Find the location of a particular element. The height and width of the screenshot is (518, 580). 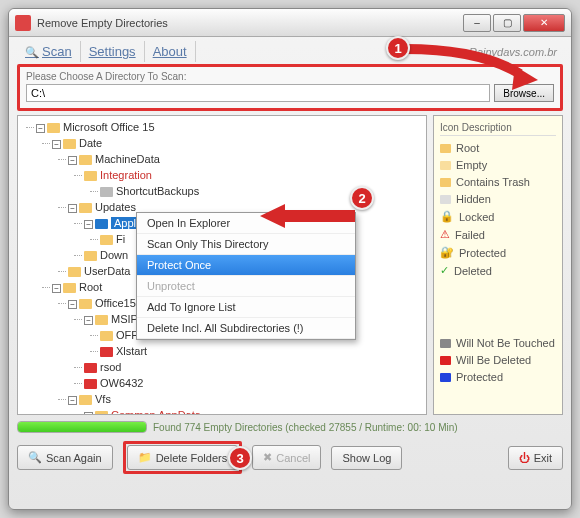

gray-square-icon is located at coordinates (446, 344).